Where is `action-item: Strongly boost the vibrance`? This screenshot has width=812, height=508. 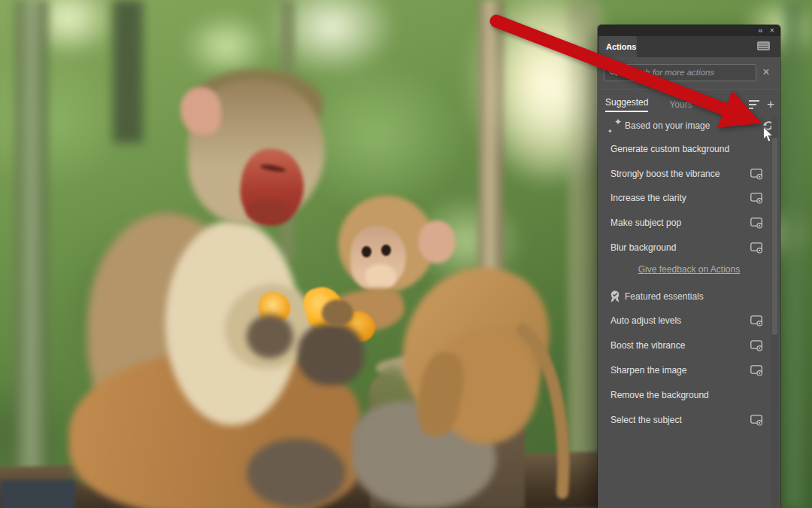 action-item: Strongly boost the vibrance is located at coordinates (689, 174).